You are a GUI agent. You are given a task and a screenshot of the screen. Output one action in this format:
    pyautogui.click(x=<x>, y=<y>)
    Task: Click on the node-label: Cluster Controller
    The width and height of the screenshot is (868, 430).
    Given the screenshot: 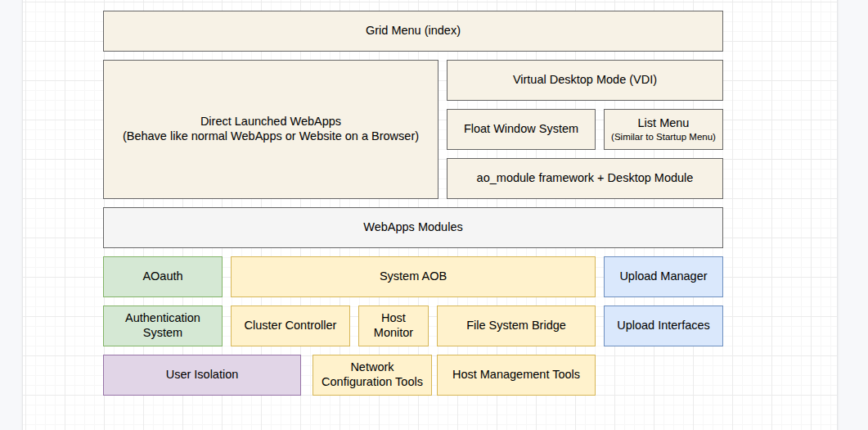 What is the action you would take?
    pyautogui.click(x=290, y=326)
    